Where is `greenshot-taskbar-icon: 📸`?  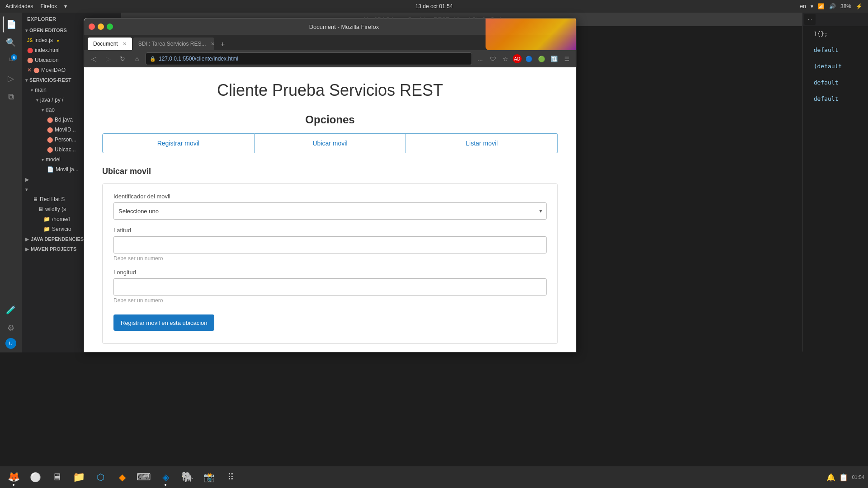
greenshot-taskbar-icon: 📸 is located at coordinates (209, 477).